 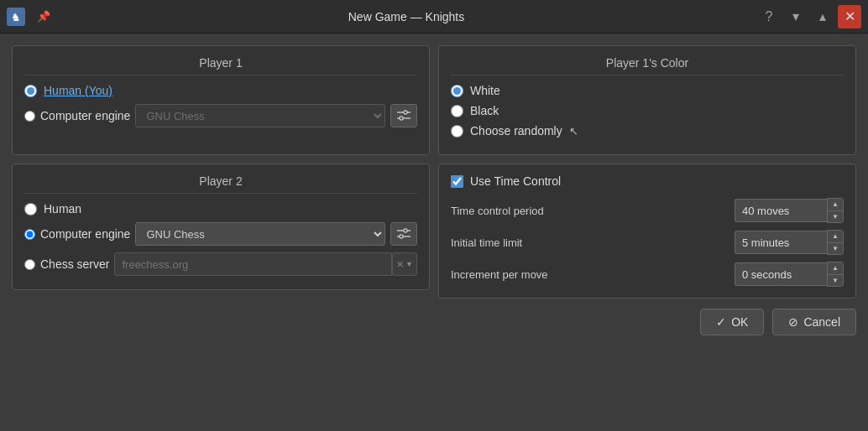 I want to click on period-input, so click(x=781, y=210).